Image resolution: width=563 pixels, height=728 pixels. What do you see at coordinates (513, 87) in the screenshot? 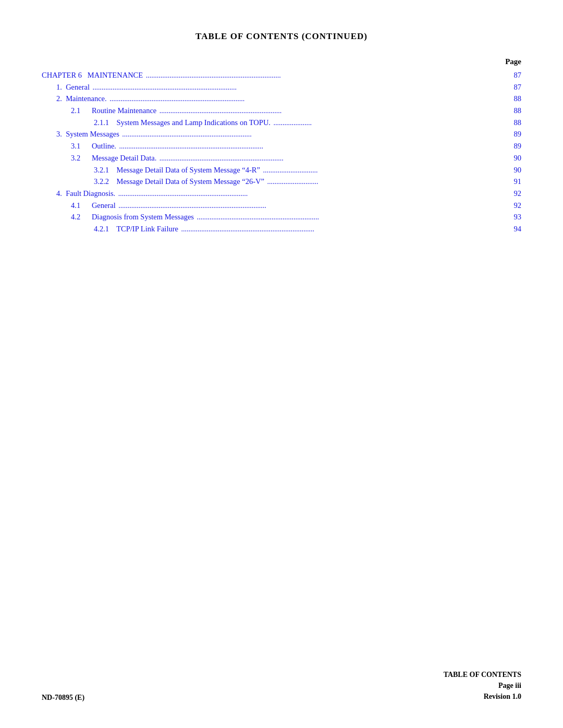
I see `toc-page-1-general: 87` at bounding box center [513, 87].